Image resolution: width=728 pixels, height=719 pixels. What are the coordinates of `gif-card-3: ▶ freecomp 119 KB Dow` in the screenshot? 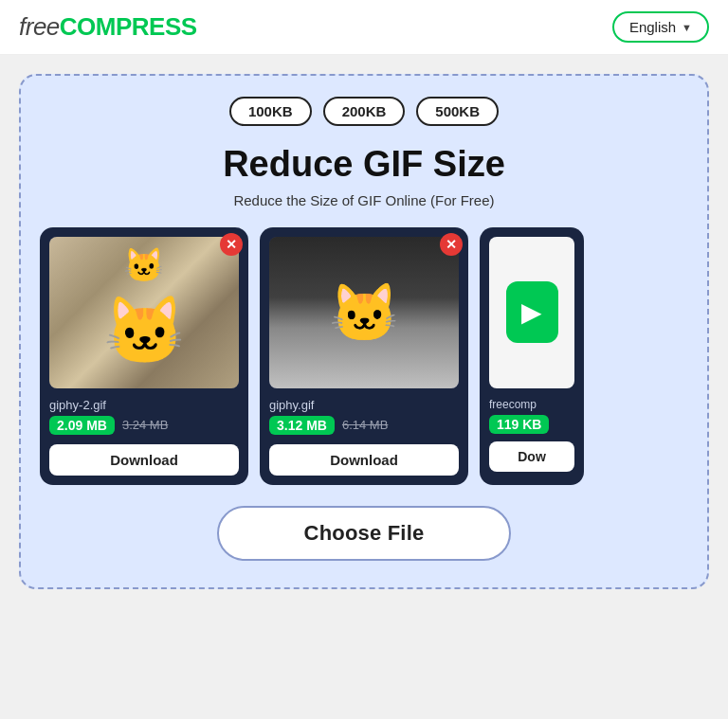 It's located at (532, 356).